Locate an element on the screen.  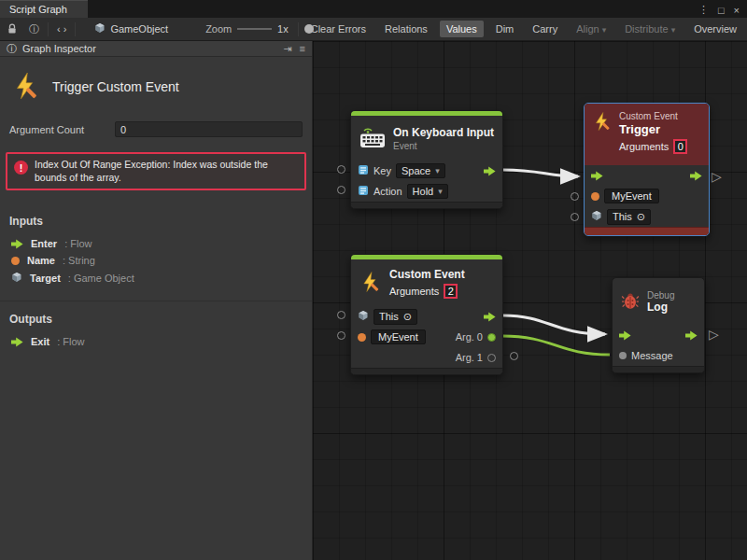
keyboard-key-outer-port is located at coordinates (342, 170).